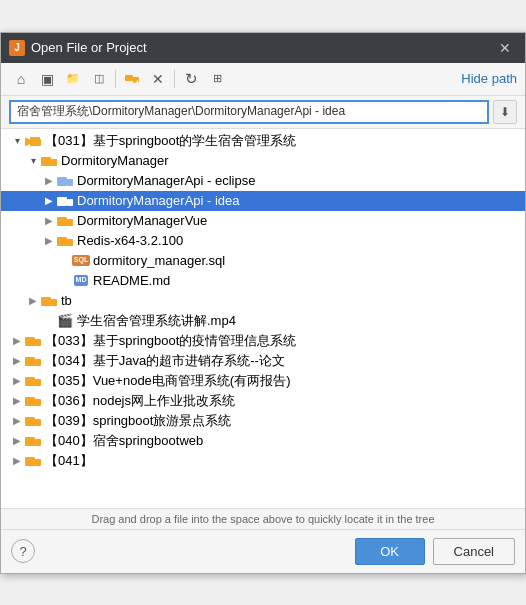 This screenshot has width=526, height=605. Describe the element at coordinates (130, 240) in the screenshot. I see `item-label: Redis-x64-3.2.100` at that location.